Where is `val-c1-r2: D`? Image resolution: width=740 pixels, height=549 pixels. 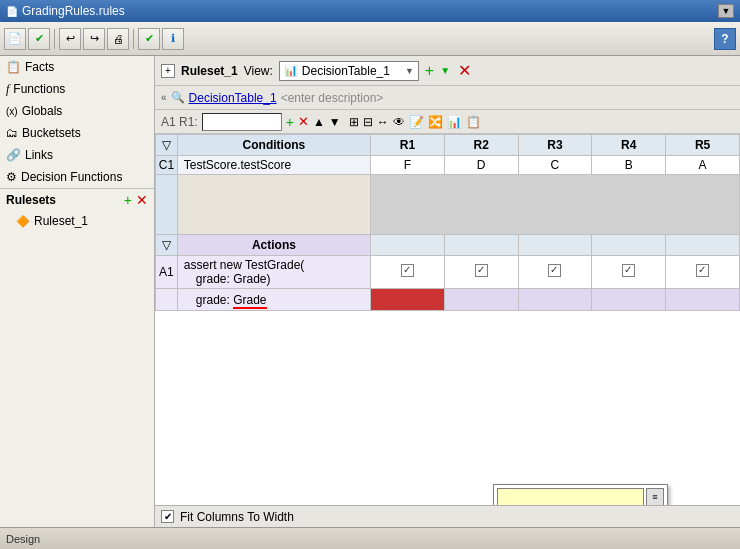
val-c1-r2: D is located at coordinates (481, 166).